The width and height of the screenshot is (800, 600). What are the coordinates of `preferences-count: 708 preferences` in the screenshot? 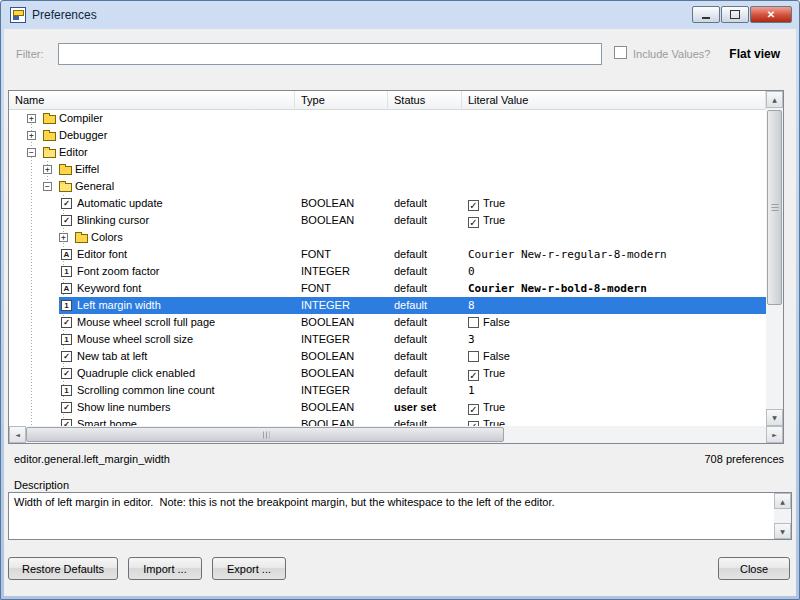 It's located at (745, 459).